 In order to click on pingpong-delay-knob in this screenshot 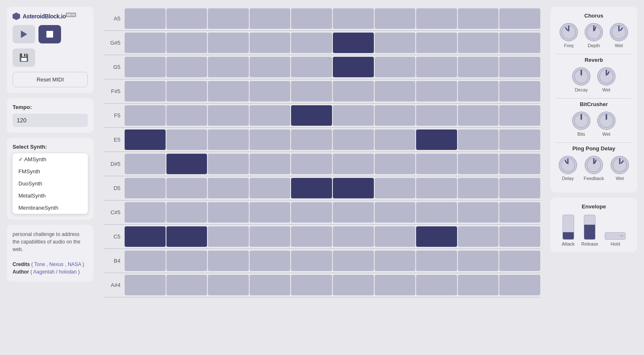, I will do `click(568, 165)`.